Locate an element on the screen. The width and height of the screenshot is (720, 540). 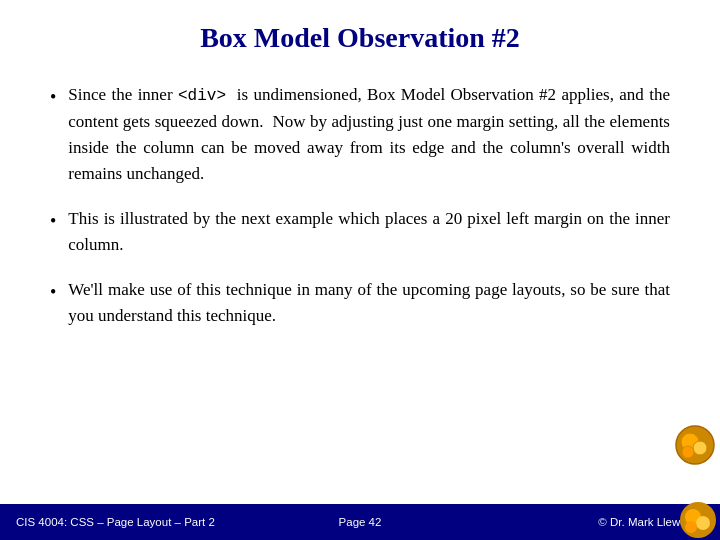
bullet-item-2: • This is illustrated by the next exampl… is located at coordinates (360, 232).